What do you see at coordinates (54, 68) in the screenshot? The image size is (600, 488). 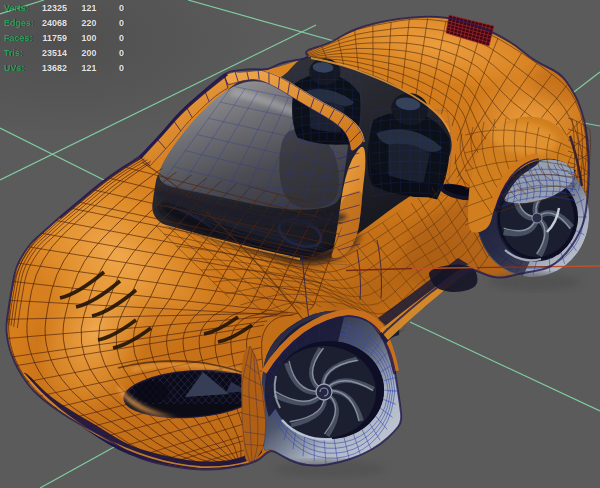 I see `svg-text: 13682` at bounding box center [54, 68].